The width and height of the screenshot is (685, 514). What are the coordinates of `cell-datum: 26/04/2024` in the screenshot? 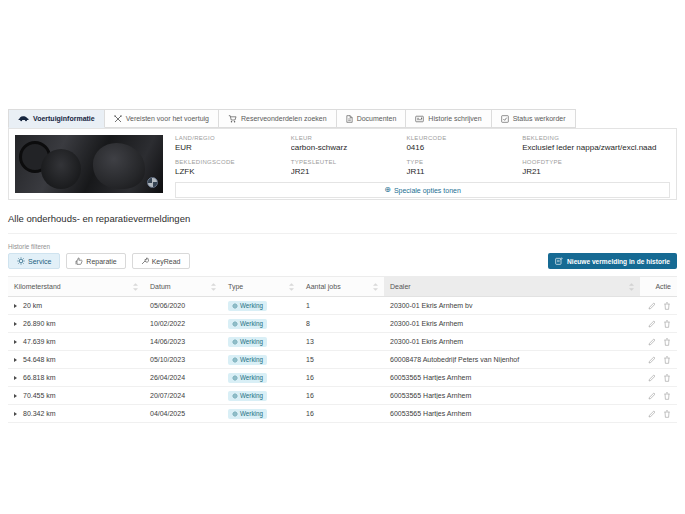 It's located at (183, 378).